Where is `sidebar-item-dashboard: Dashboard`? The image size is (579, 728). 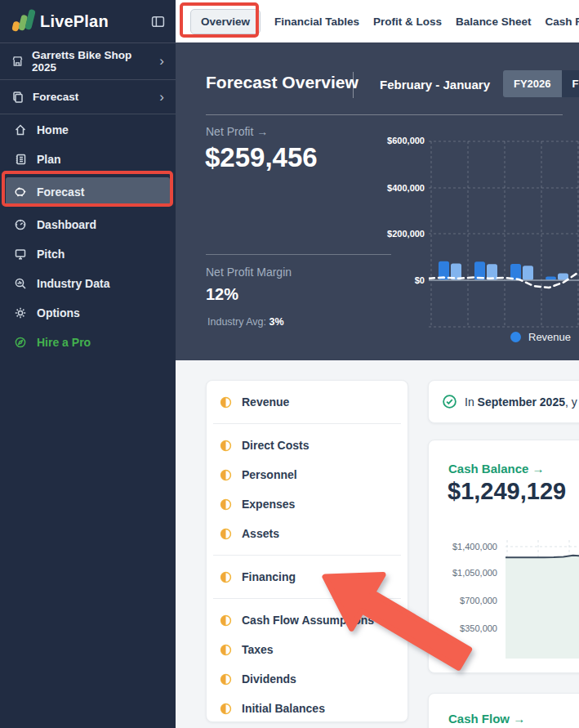 sidebar-item-dashboard: Dashboard is located at coordinates (88, 225).